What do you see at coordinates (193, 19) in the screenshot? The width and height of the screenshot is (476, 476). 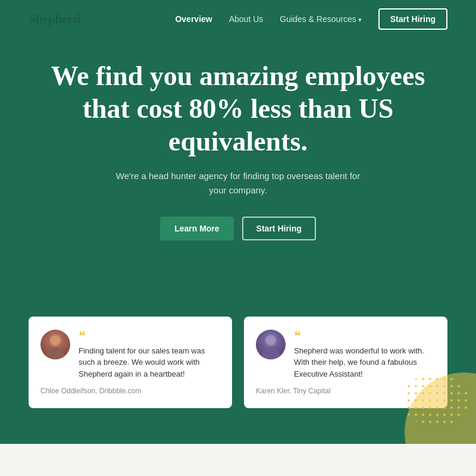 I see `nav-overview: Overview` at bounding box center [193, 19].